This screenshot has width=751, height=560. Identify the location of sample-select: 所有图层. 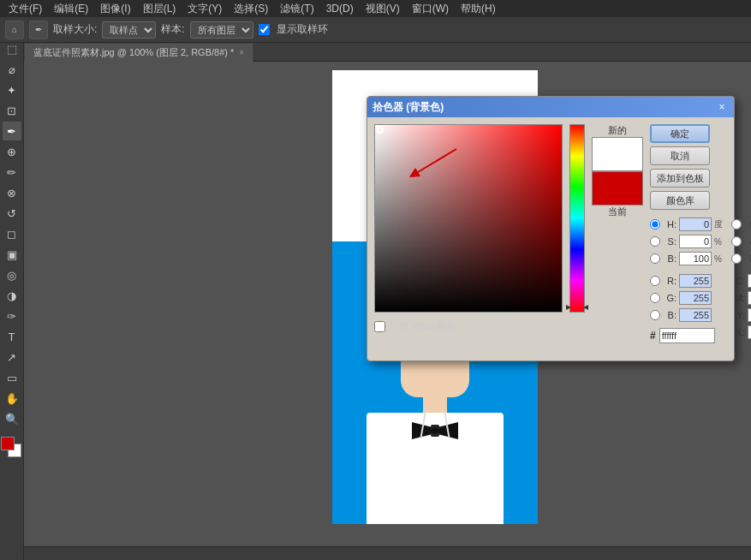
(222, 30).